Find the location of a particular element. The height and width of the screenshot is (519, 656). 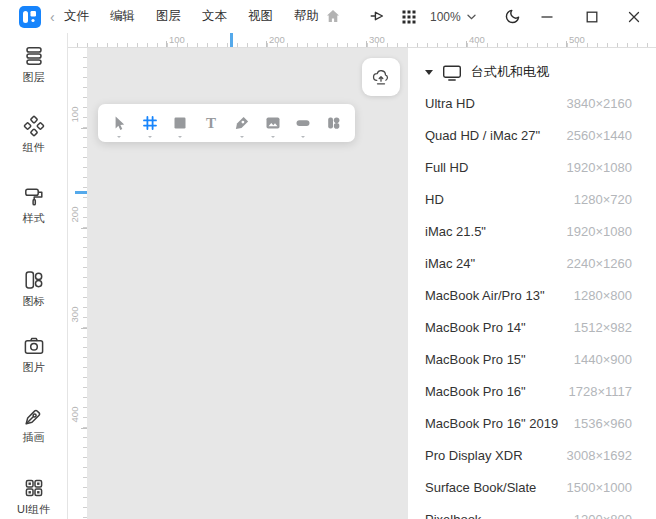

cloud-upload-icon is located at coordinates (381, 77).